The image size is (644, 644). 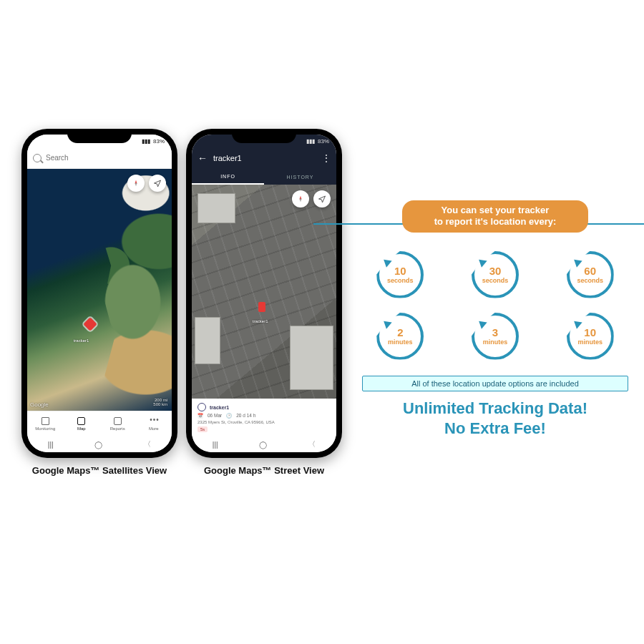 I want to click on clock-icon: 🕑, so click(x=229, y=416).